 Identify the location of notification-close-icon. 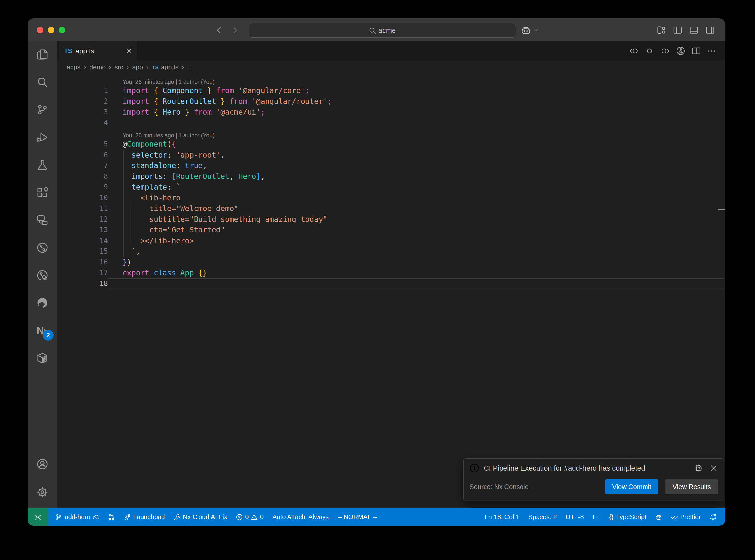
(713, 468).